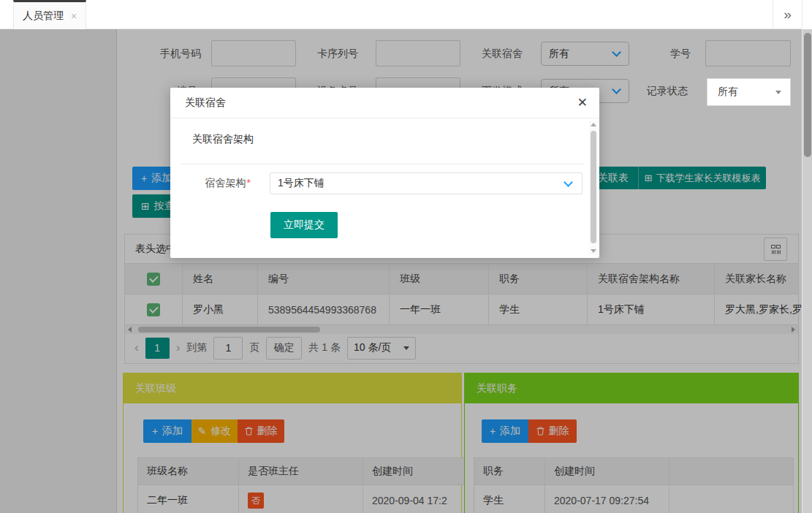 The height and width of the screenshot is (513, 812). I want to click on record-status-value: 所有, so click(728, 92).